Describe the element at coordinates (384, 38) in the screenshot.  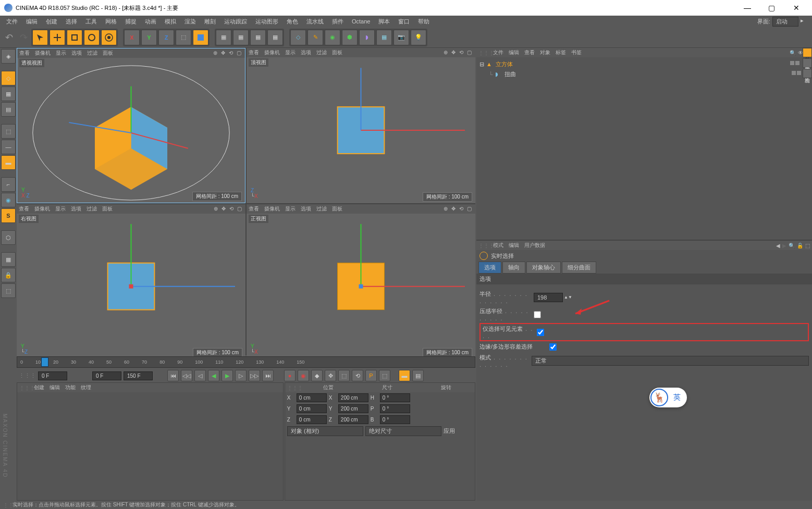
I see `environment-icon: ▦` at that location.